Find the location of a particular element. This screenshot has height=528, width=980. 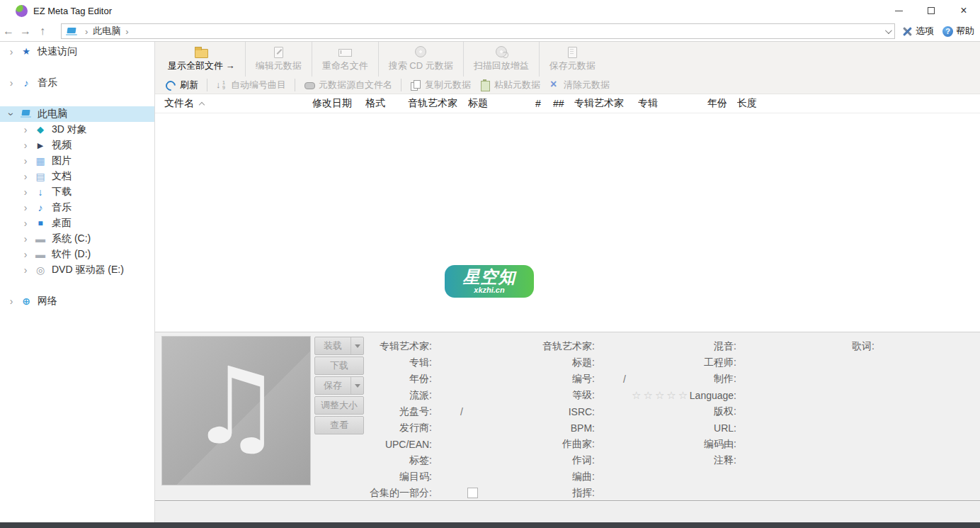

field-label: 标签: is located at coordinates (395, 461).